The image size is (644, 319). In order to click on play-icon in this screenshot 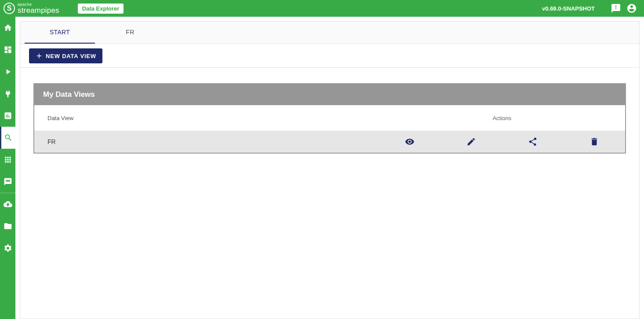, I will do `click(8, 72)`.